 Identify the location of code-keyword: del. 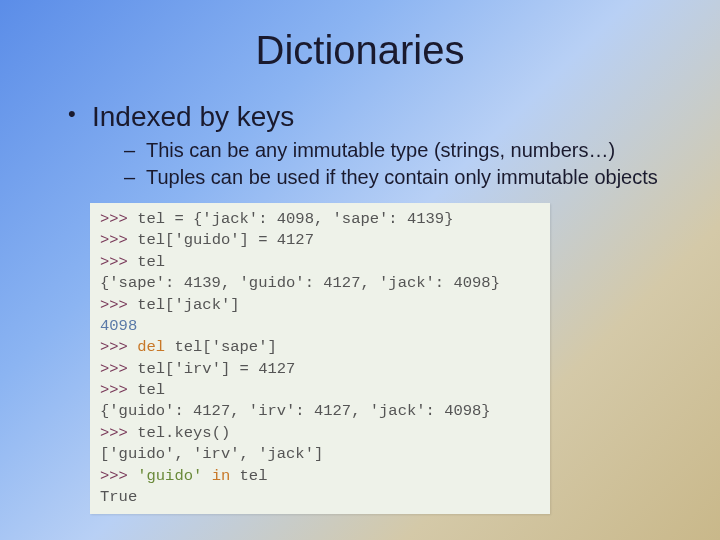
(151, 347).